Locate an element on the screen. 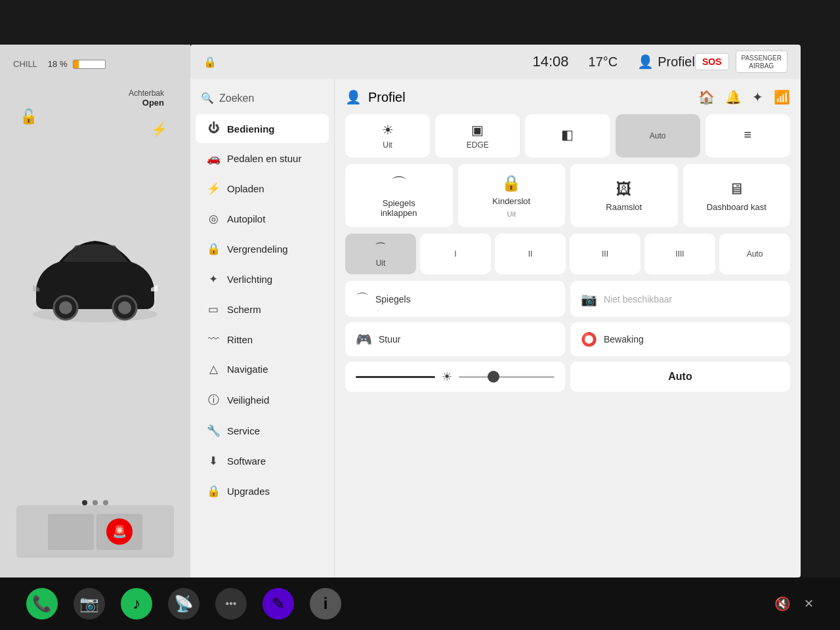 The image size is (840, 630). spiegels-adj-label: Spiegels is located at coordinates (393, 299).